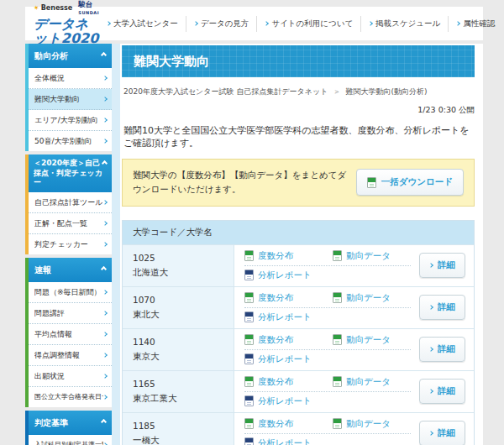 This screenshot has width=504, height=445. I want to click on sidebar-item: 全体概況, so click(71, 79).